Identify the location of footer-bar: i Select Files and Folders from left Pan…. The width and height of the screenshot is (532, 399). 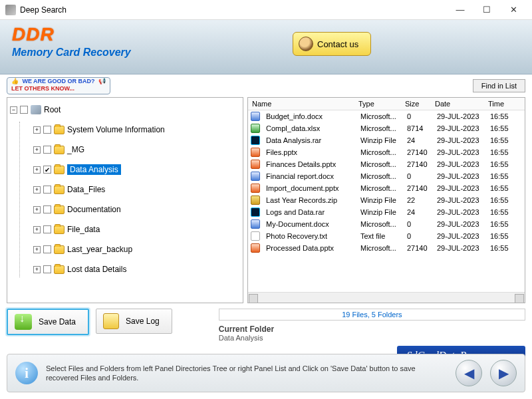
(266, 373).